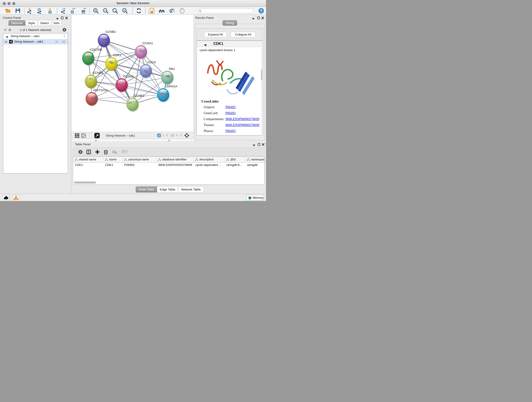 The width and height of the screenshot is (532, 402). Describe the element at coordinates (230, 78) in the screenshot. I see `results-panel: Results Panel String Expand All Collapse…` at that location.